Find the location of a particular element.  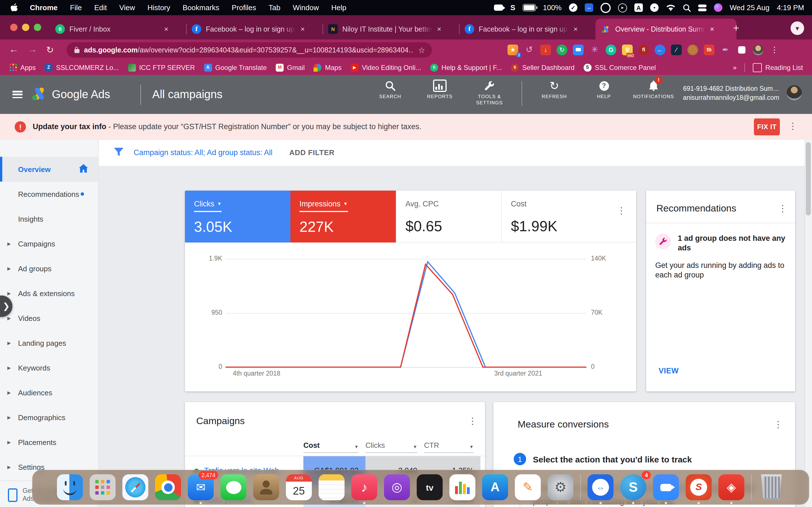

sidebar-item-keywords: ▶Keywords is located at coordinates (49, 368).